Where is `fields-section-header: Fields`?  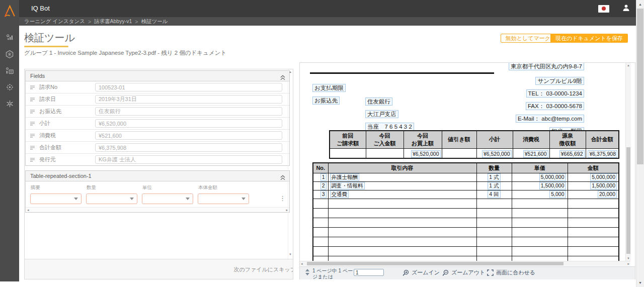 fields-section-header: Fields is located at coordinates (157, 76).